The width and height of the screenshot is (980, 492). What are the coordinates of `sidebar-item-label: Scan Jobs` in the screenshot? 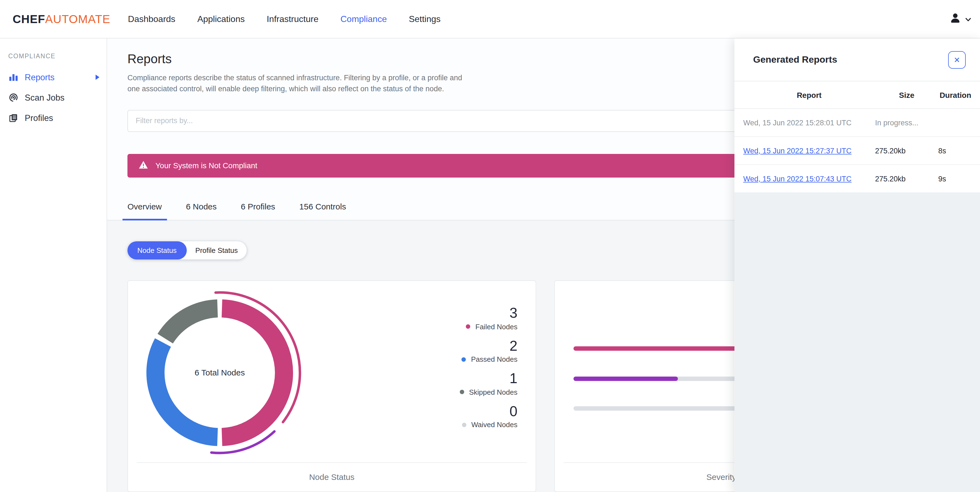 It's located at (45, 97).